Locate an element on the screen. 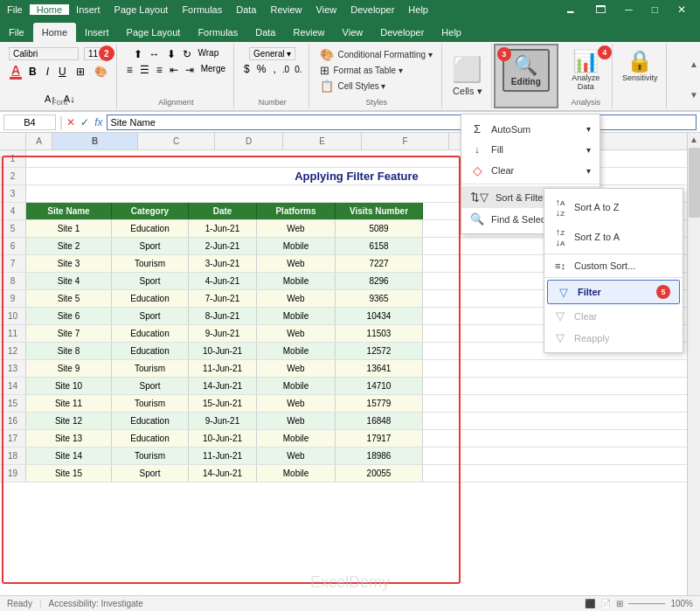 Image resolution: width=700 pixels, height=611 pixels. cells-btn: Cells ▾ is located at coordinates (468, 91).